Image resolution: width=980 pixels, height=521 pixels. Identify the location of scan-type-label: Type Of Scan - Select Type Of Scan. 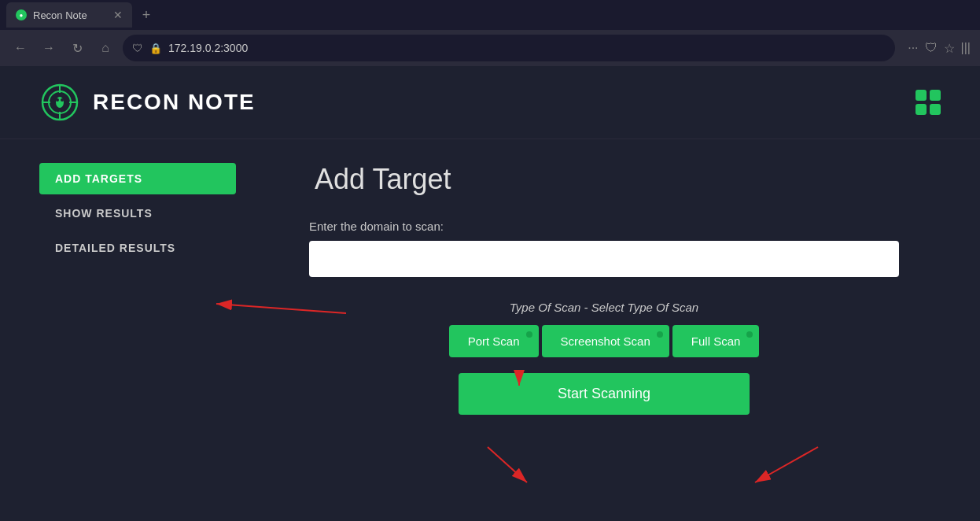
(604, 307).